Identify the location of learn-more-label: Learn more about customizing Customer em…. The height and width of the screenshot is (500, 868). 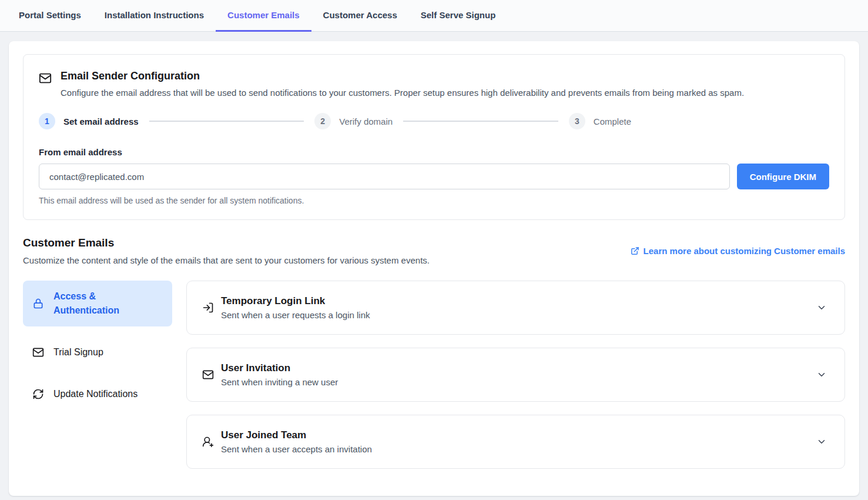
(744, 251).